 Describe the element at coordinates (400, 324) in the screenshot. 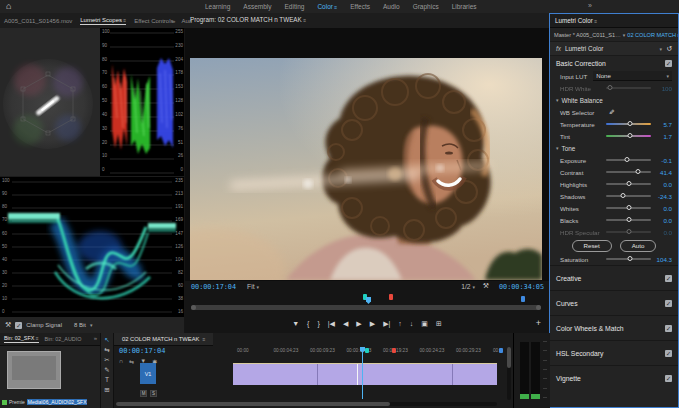

I see `lift-button: ↑` at that location.